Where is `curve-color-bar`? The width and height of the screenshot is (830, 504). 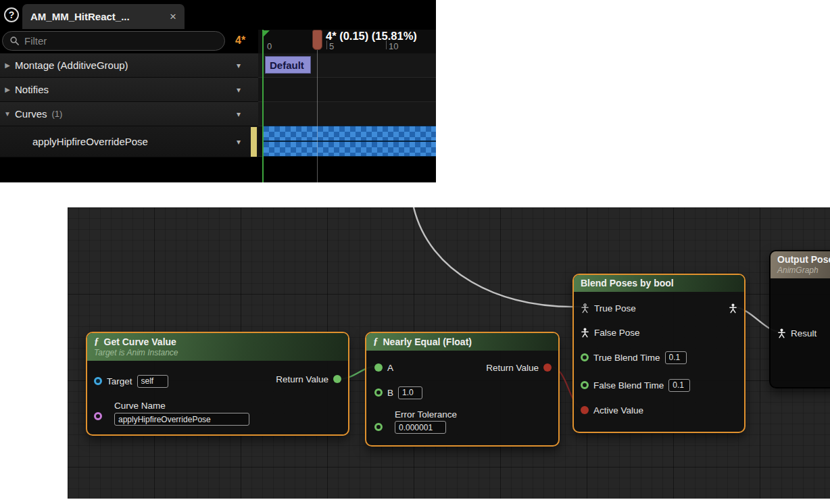 curve-color-bar is located at coordinates (254, 142).